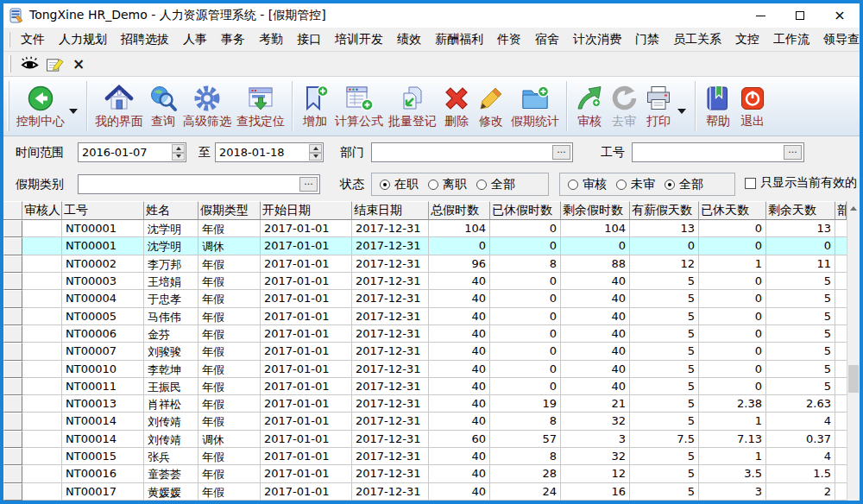 The width and height of the screenshot is (863, 504). What do you see at coordinates (171, 439) in the screenshot?
I see `table-cell: 刘传靖` at bounding box center [171, 439].